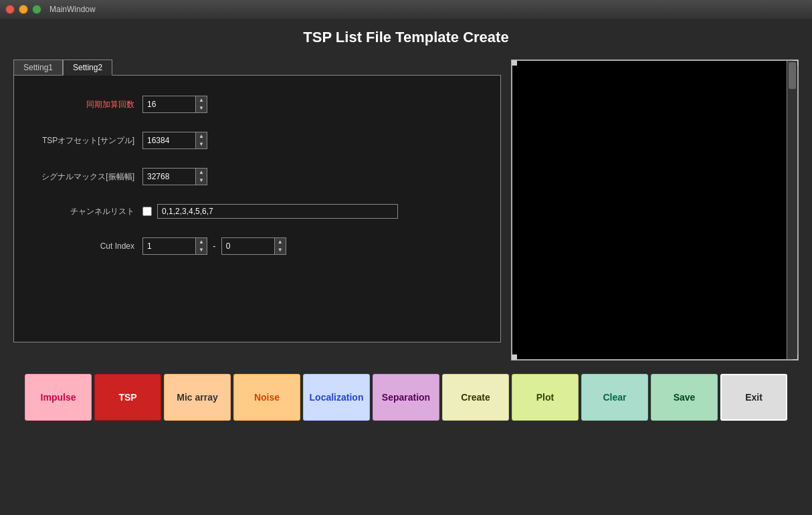 Image resolution: width=812 pixels, height=515 pixels. I want to click on channel-list-field-row: チャンネルリスト, so click(257, 211).